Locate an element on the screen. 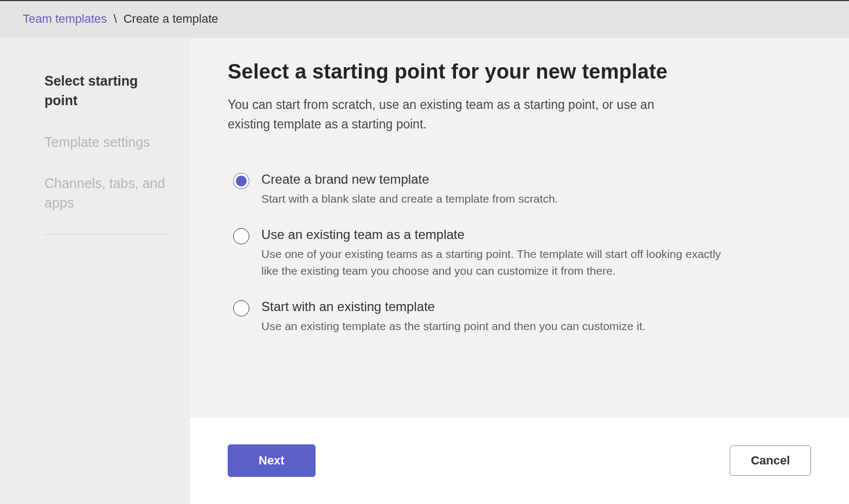  breadcrumb-parent-link: Team templates is located at coordinates (65, 18).